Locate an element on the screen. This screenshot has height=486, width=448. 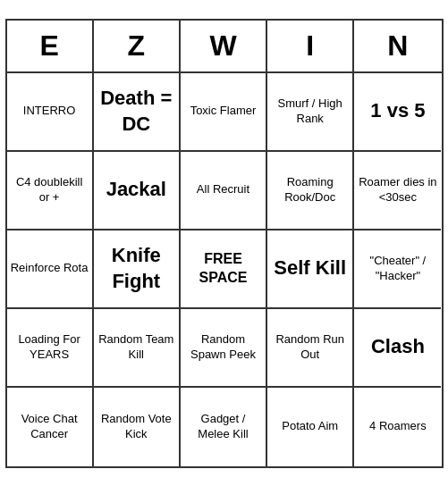
bingo-cell-16: Random Team Kill is located at coordinates (138, 348).